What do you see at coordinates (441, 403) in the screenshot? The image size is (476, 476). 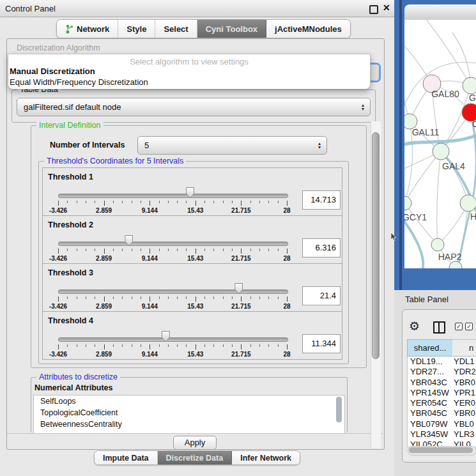 I see `table-row: YER054CYER0` at bounding box center [441, 403].